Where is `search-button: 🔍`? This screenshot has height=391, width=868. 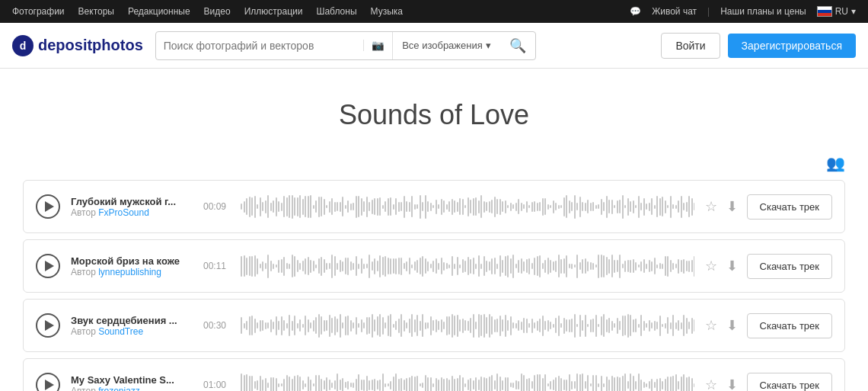 search-button: 🔍 is located at coordinates (518, 46).